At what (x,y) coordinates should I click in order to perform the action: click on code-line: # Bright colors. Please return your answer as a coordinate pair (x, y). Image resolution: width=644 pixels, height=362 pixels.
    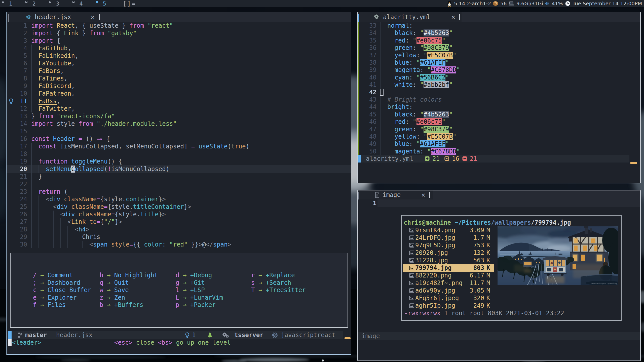
    Looking at the image, I should click on (411, 100).